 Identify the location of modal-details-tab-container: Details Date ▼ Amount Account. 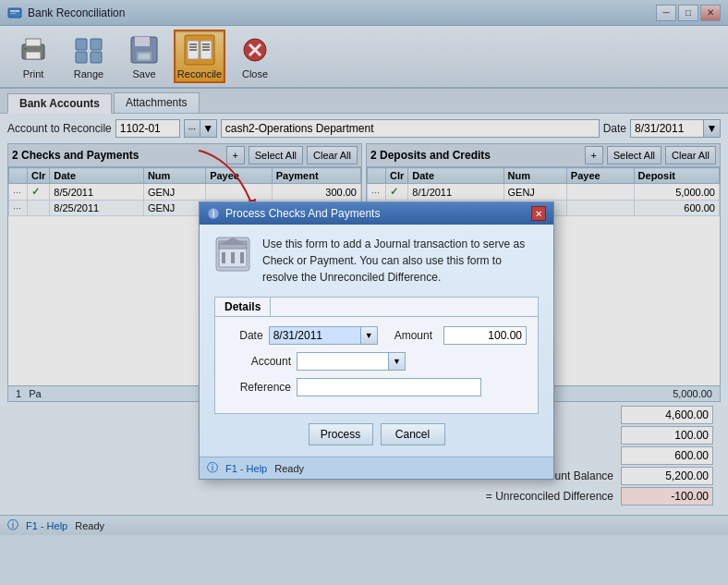
(377, 355).